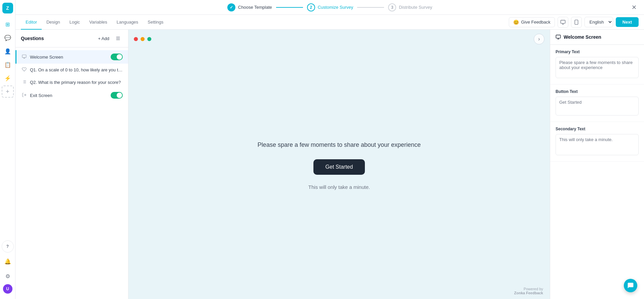 The width and height of the screenshot is (644, 299). Describe the element at coordinates (631, 286) in the screenshot. I see `chat-bubble` at that location.